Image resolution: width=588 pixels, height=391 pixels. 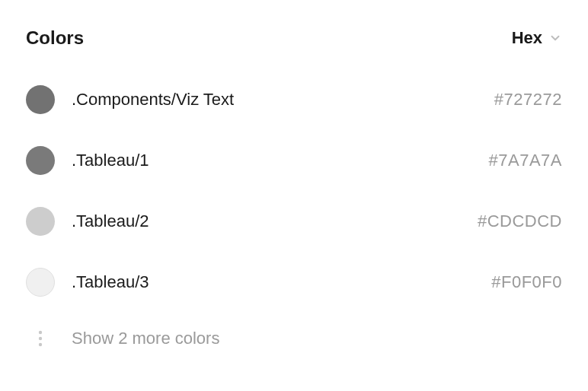 I want to click on format-selector: Hex, so click(x=537, y=38).